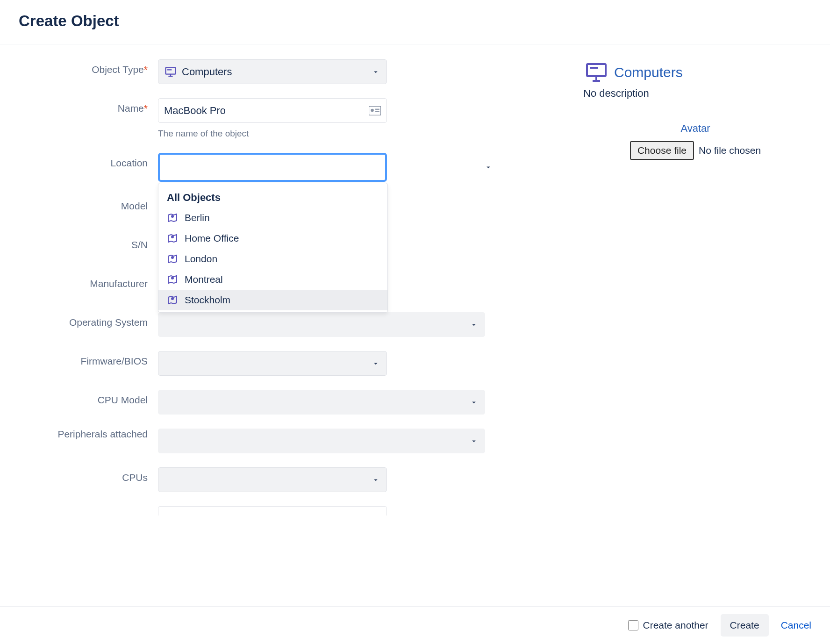 The image size is (830, 644). Describe the element at coordinates (322, 324) in the screenshot. I see `os-select` at that location.